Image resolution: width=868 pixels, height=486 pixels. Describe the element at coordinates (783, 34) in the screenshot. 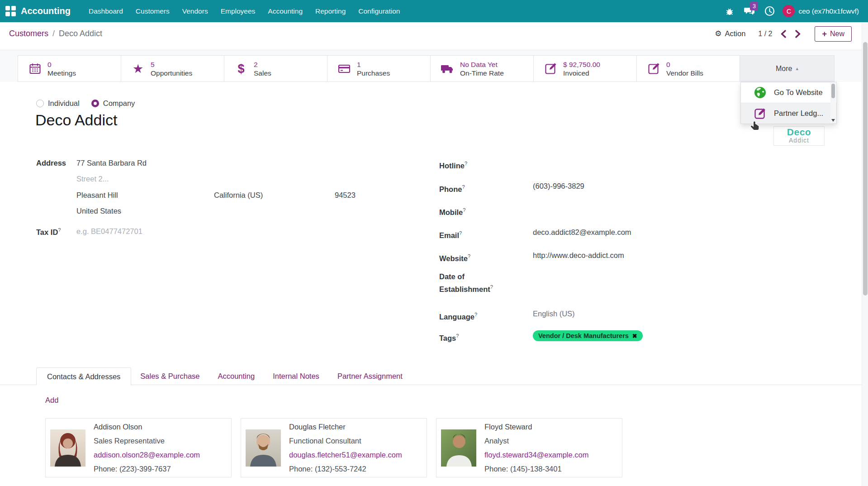

I see `pager-previous-button` at that location.